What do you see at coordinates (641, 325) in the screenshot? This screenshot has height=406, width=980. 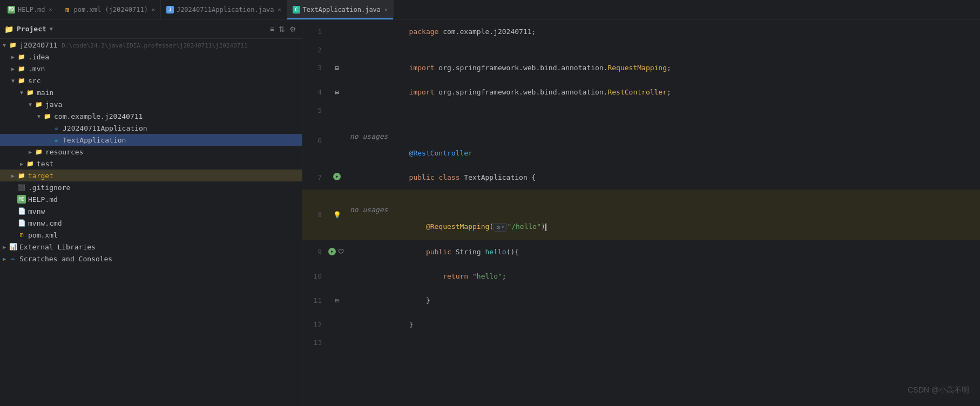 I see `table-row: 12 }` at bounding box center [641, 325].